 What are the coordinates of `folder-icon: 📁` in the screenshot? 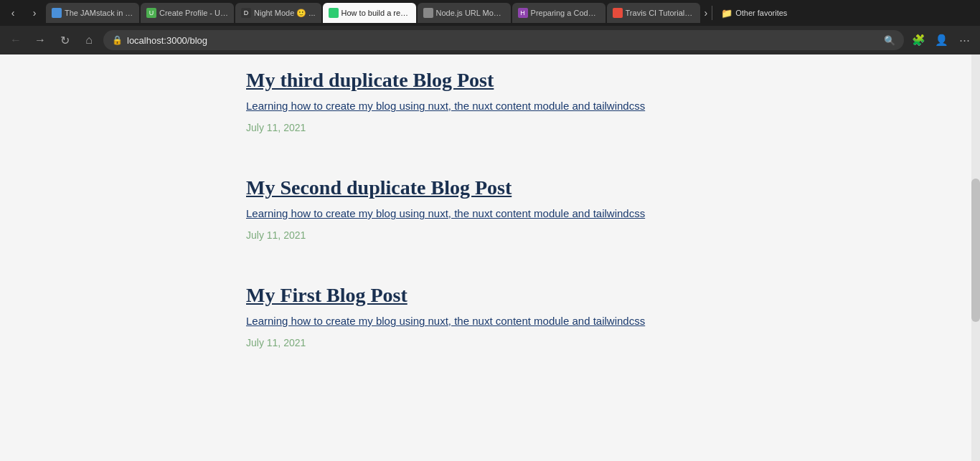 It's located at (727, 13).